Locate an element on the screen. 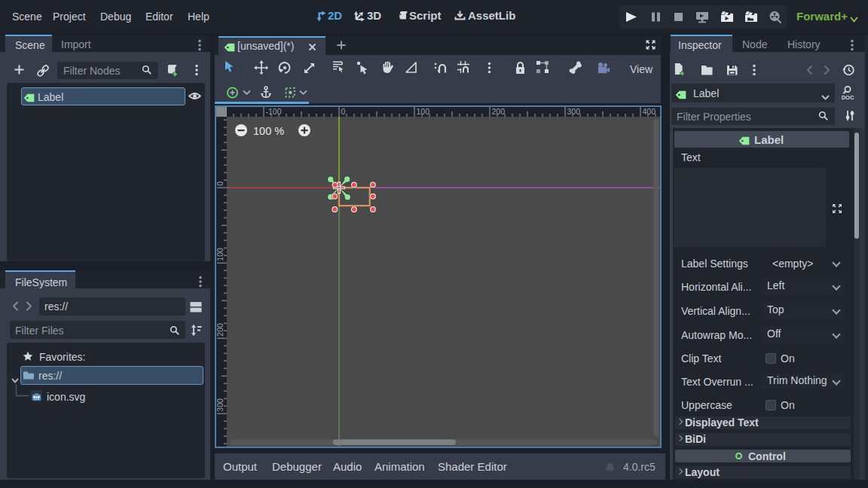 Image resolution: width=868 pixels, height=488 pixels. svg-text: -100 is located at coordinates (274, 111).